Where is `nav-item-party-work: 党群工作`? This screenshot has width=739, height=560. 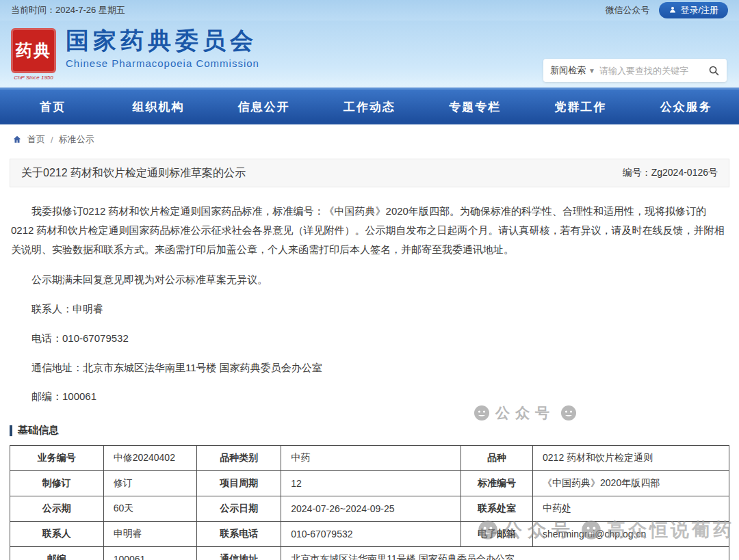
nav-item-party-work: 党群工作 is located at coordinates (580, 107).